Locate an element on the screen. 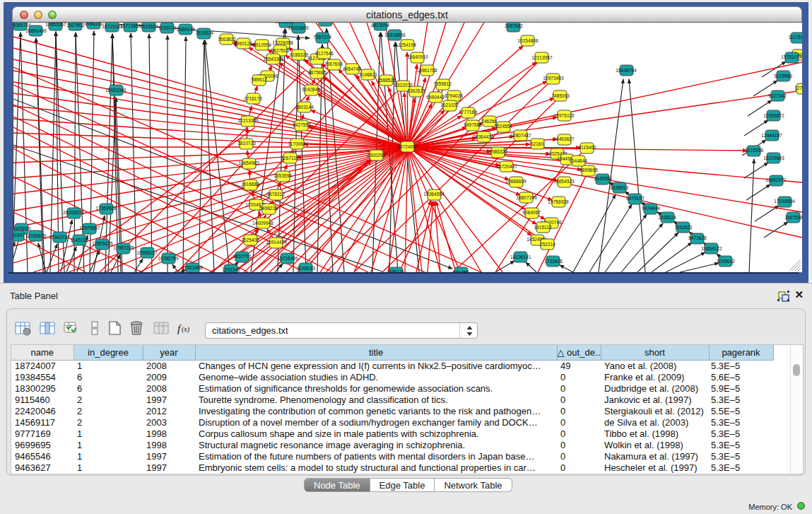 This screenshot has height=514, width=812. svg-text: 12213957 is located at coordinates (542, 58).